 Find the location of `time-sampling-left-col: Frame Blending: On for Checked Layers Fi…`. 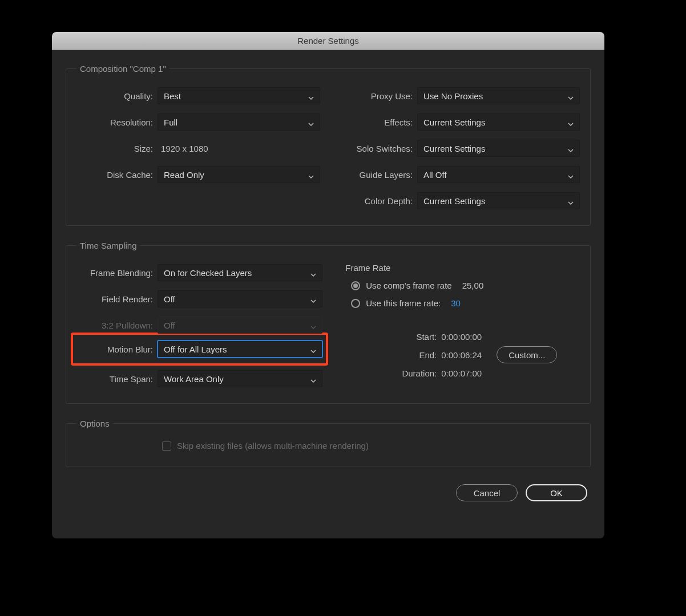

time-sampling-left-col: Frame Blending: On for Checked Layers Fi… is located at coordinates (200, 326).